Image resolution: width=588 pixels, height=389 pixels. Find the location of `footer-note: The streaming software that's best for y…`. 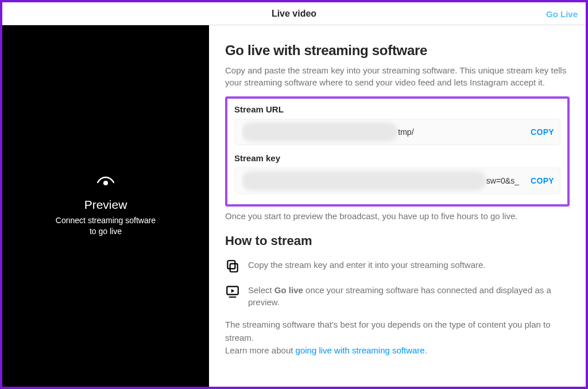

footer-note: The streaming software that's best for y… is located at coordinates (397, 338).